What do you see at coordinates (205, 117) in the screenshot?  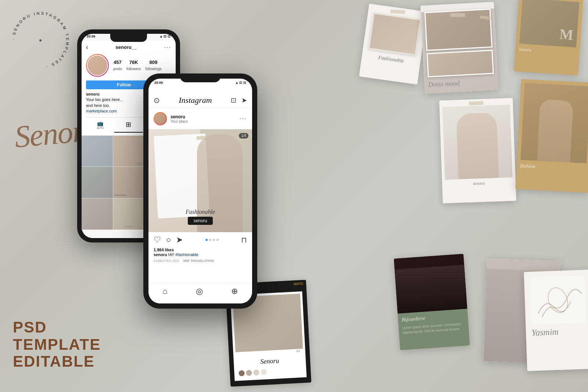 I see `poster-username: senoru` at bounding box center [205, 117].